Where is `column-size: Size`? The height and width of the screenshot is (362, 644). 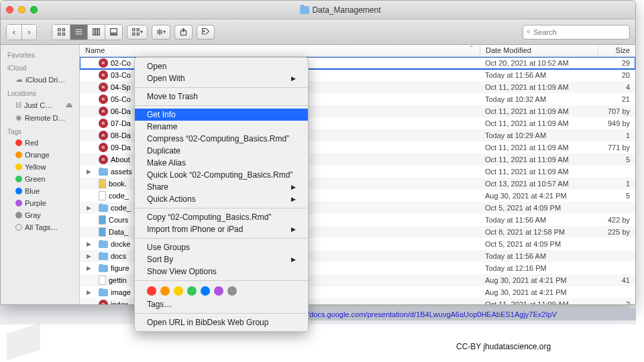 column-size: Size is located at coordinates (616, 51).